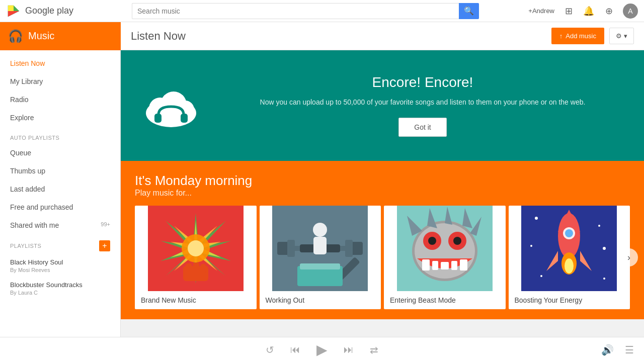  Describe the element at coordinates (320, 300) in the screenshot. I see `card-label: Working Out` at that location.